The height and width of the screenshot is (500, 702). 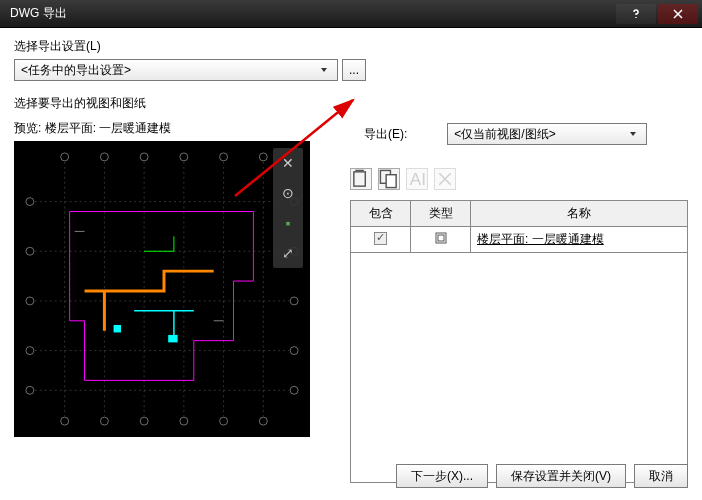 What do you see at coordinates (442, 476) in the screenshot?
I see `next-button: 下一步(X)...` at bounding box center [442, 476].